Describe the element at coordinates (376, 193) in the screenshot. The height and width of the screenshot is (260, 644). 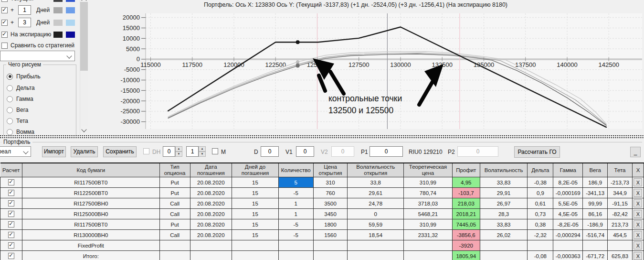
I see `cell: 29,61` at that location.